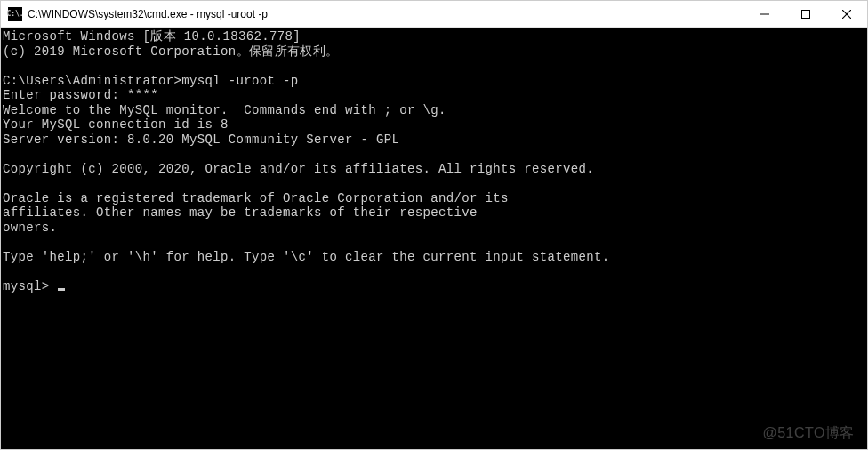 This screenshot has width=868, height=450. What do you see at coordinates (847, 14) in the screenshot?
I see `close-icon` at bounding box center [847, 14].